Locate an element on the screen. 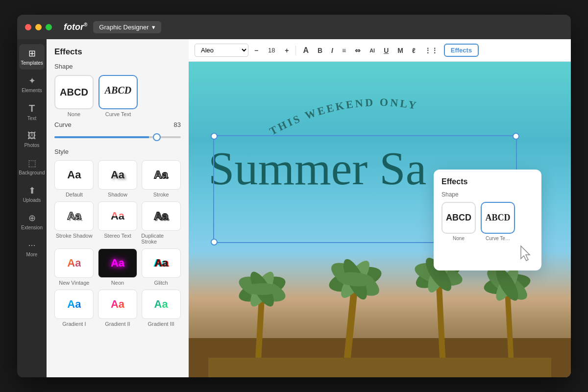 The height and width of the screenshot is (392, 588). italic-btn: I is located at coordinates (332, 50).